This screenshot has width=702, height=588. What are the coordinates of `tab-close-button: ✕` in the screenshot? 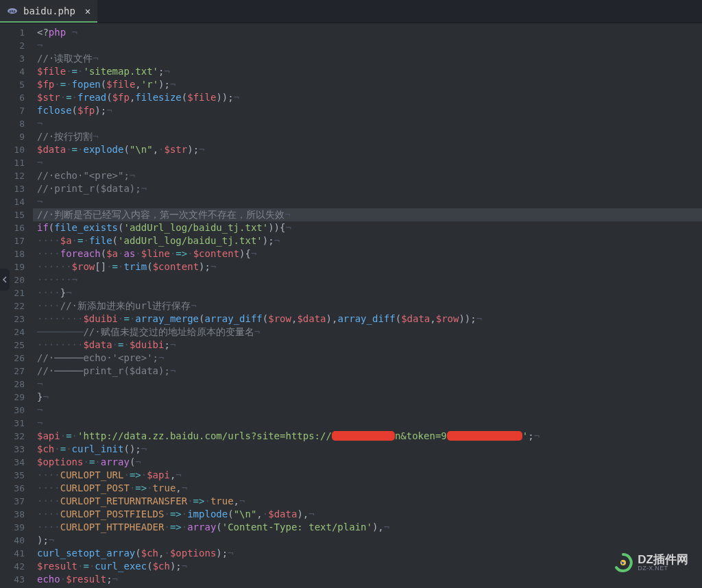 It's located at (88, 11).